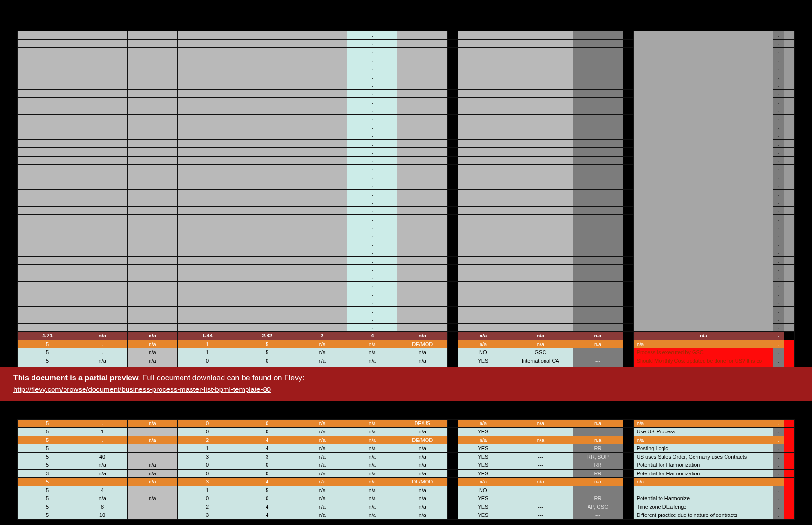 The width and height of the screenshot is (812, 525). What do you see at coordinates (598, 336) in the screenshot?
I see `header-cell: n/a` at bounding box center [598, 336].